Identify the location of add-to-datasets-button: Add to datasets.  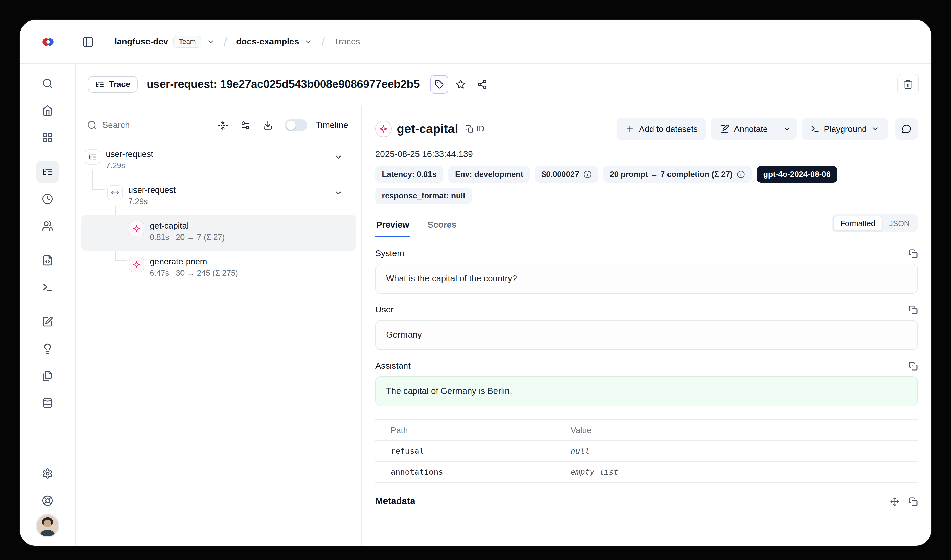
(662, 129).